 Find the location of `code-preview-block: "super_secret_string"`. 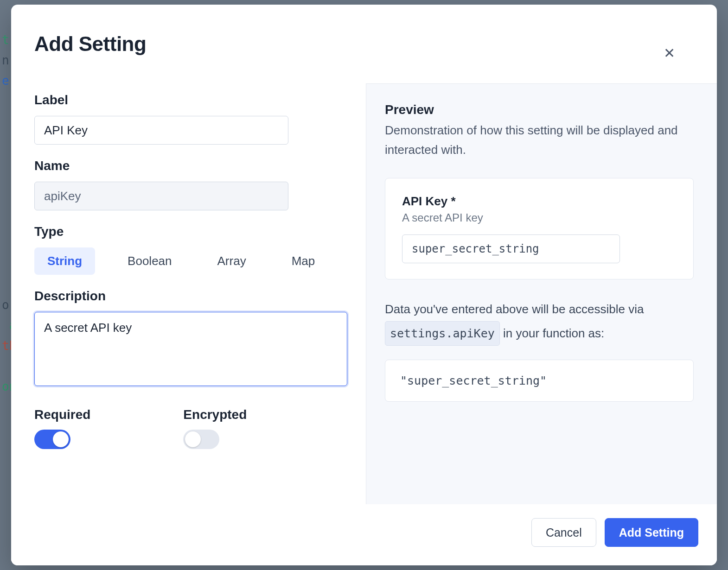

code-preview-block: "super_secret_string" is located at coordinates (539, 381).